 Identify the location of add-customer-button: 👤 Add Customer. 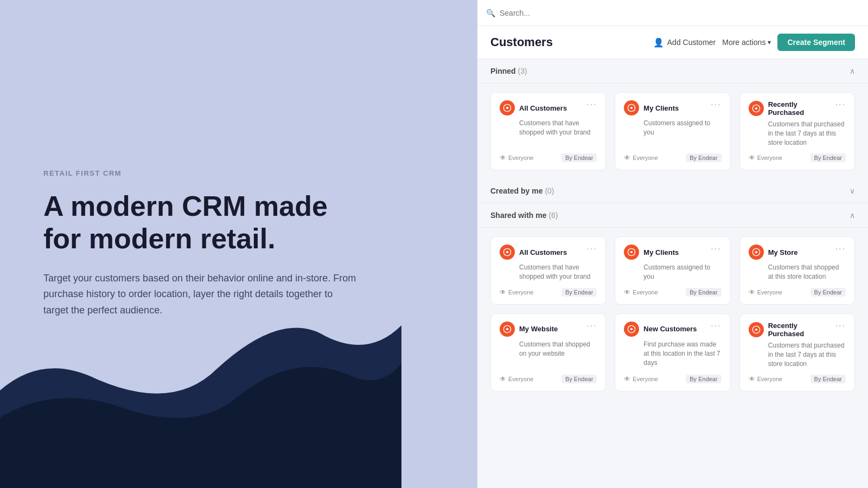
(685, 42).